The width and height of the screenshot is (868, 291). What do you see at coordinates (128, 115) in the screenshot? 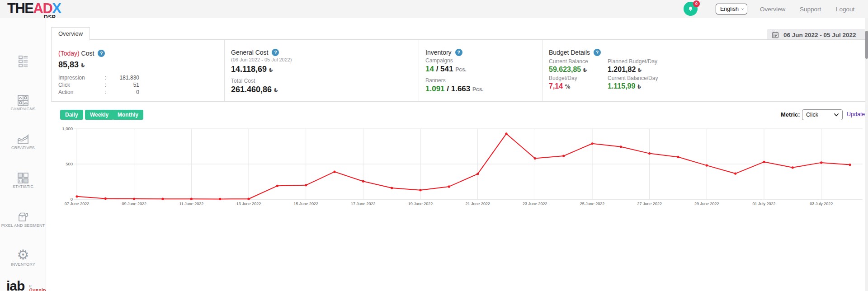
I see `monthly-button: Monthly` at bounding box center [128, 115].